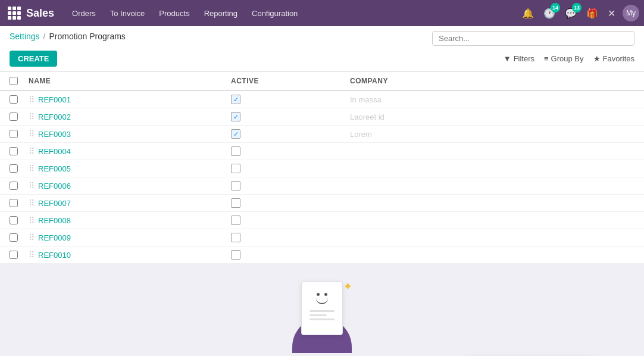 The width and height of the screenshot is (644, 356). What do you see at coordinates (612, 13) in the screenshot?
I see `close-icon: ✕` at bounding box center [612, 13].